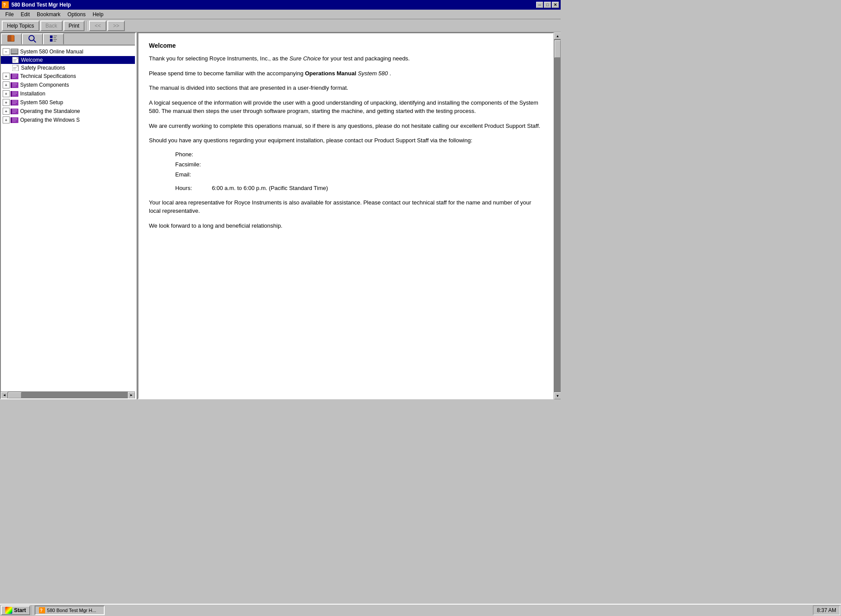 The image size is (841, 616). I want to click on tree-item-welcome: Welcome, so click(68, 60).